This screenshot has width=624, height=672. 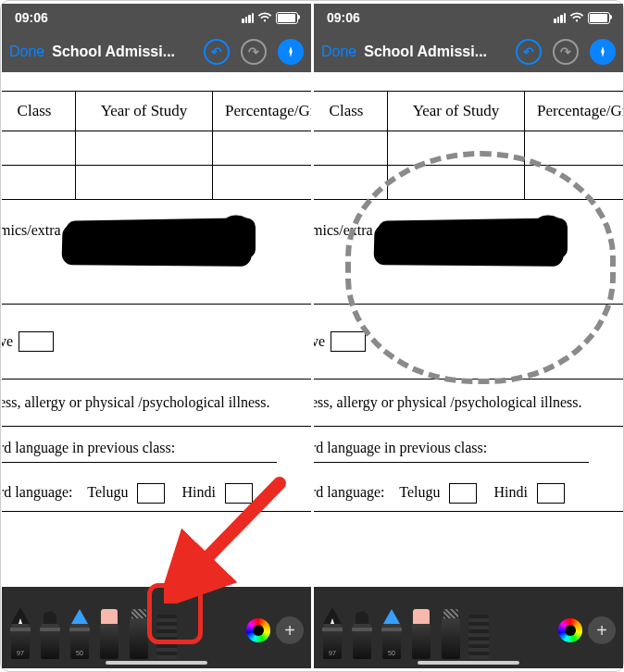 What do you see at coordinates (229, 539) in the screenshot?
I see `annotation-arrow-icon` at bounding box center [229, 539].